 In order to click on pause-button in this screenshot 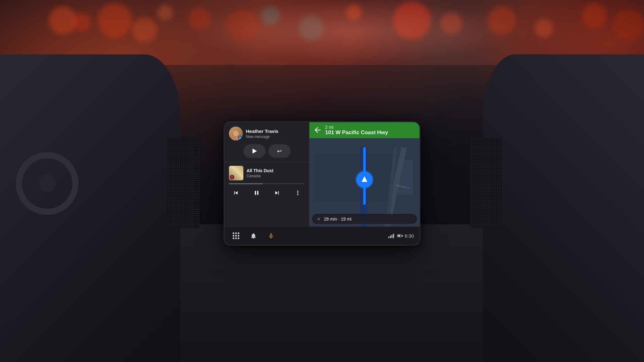, I will do `click(257, 193)`.